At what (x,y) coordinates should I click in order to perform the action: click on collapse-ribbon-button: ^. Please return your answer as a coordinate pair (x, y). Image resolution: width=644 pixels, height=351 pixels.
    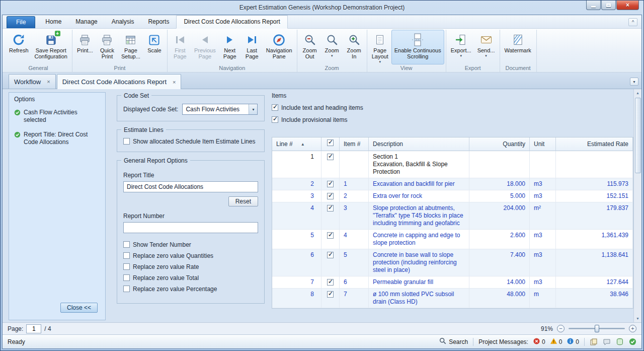
    Looking at the image, I should click on (633, 22).